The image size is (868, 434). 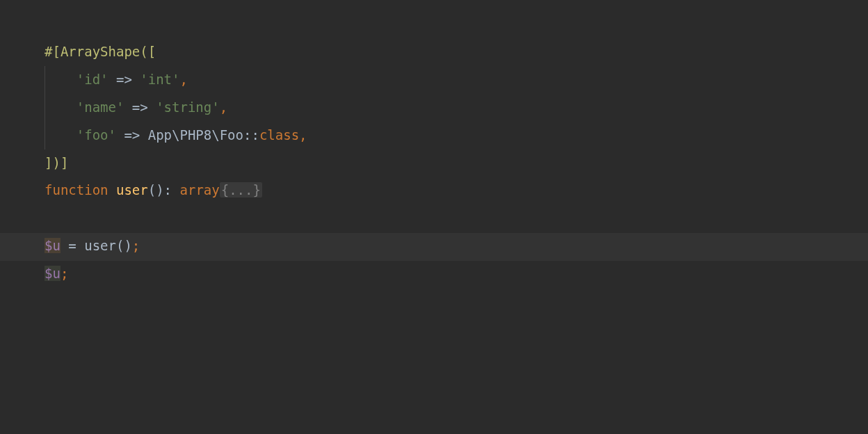 What do you see at coordinates (456, 80) in the screenshot?
I see `code-line: 'id' => 'int',` at bounding box center [456, 80].